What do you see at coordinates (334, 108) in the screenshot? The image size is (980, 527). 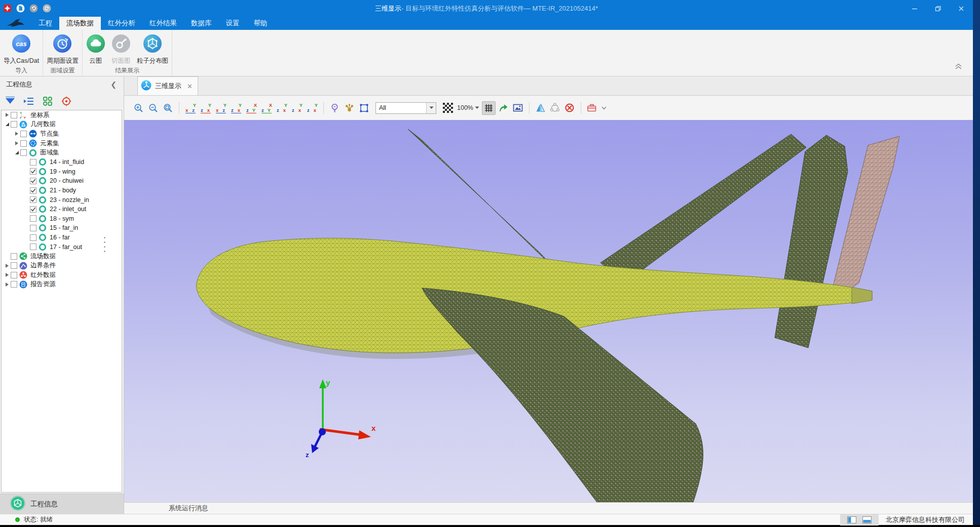 I see `light-settings-button` at bounding box center [334, 108].